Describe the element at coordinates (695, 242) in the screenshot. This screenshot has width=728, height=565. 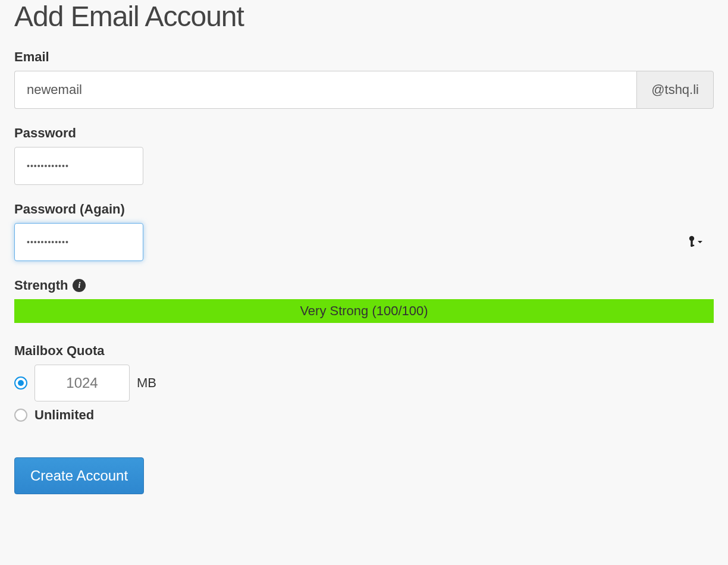
I see `password-key-icon` at that location.